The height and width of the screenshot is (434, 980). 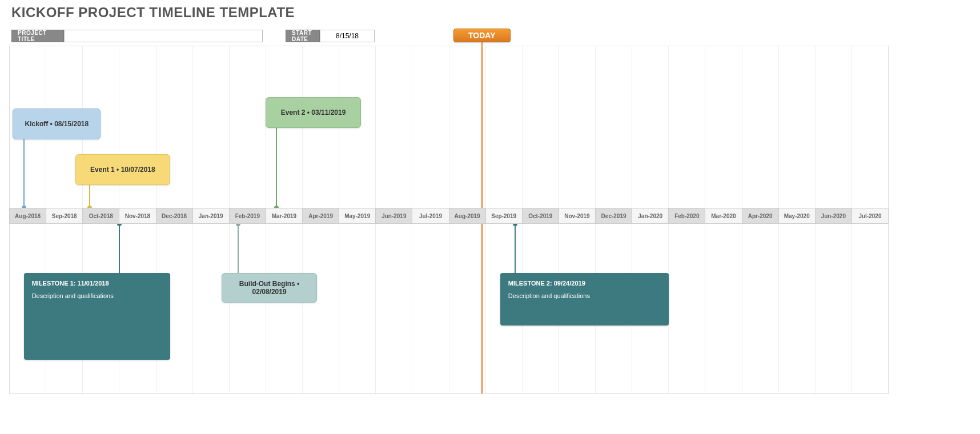 What do you see at coordinates (174, 216) in the screenshot?
I see `month-cell: Dec-2018` at bounding box center [174, 216].